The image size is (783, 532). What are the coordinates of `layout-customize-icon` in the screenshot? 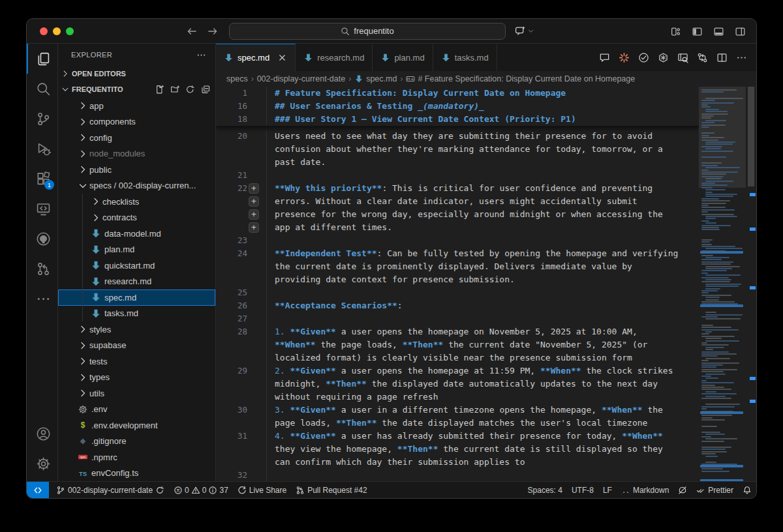 It's located at (676, 31).